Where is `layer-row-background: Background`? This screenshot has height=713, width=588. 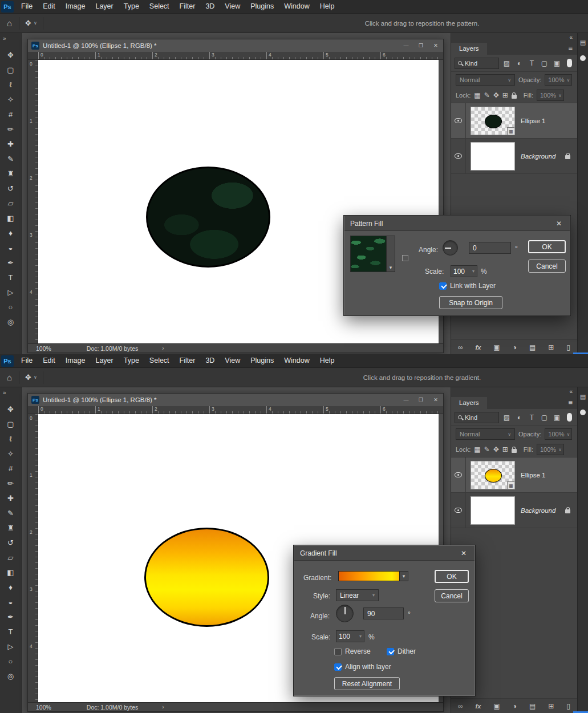 layer-row-background: Background is located at coordinates (514, 511).